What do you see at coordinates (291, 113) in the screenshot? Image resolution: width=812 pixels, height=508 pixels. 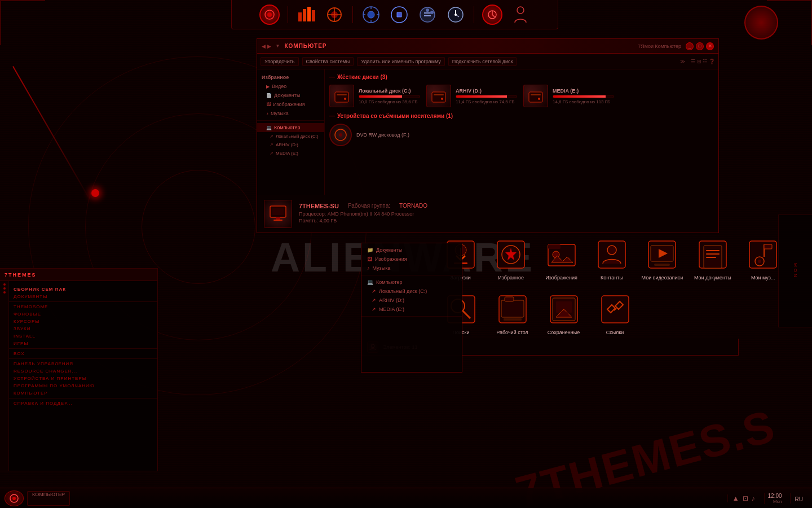 I see `sidebar-item-music: ♪ Музыка` at bounding box center [291, 113].